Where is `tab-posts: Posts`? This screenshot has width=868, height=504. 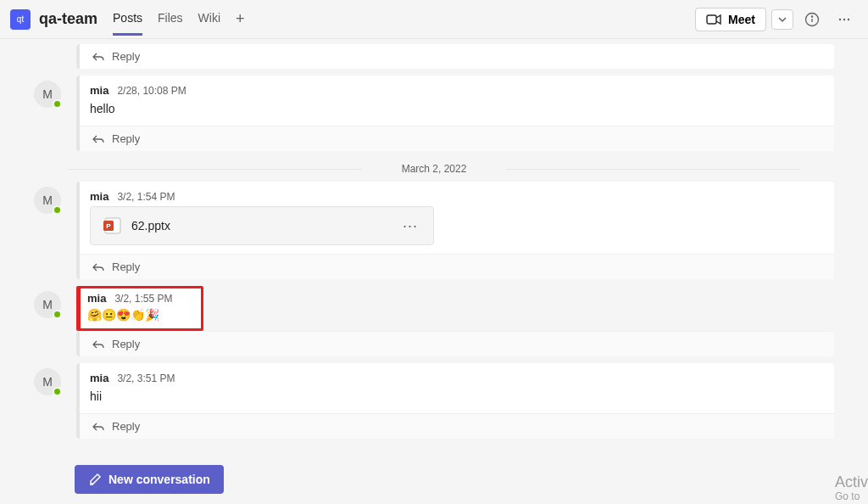
tab-posts: Posts is located at coordinates (127, 19).